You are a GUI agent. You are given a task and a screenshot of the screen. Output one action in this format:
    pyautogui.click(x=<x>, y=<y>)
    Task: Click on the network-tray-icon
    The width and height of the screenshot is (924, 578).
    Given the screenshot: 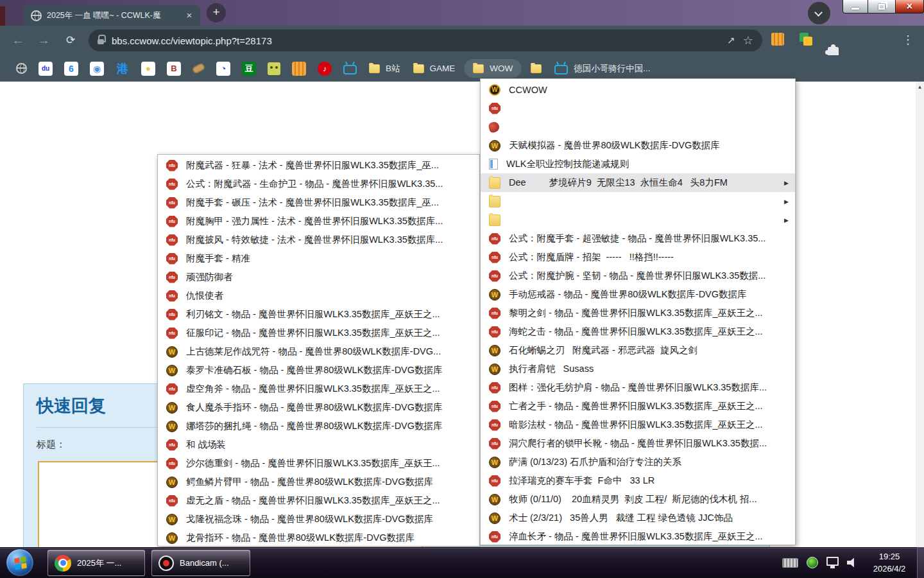 What is the action you would take?
    pyautogui.click(x=833, y=561)
    